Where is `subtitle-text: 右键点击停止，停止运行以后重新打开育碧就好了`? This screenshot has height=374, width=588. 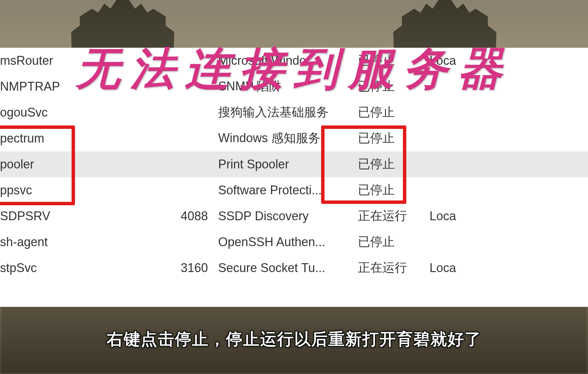
subtitle-text: 右键点击停止，停止运行以后重新打开育碧就好了 is located at coordinates (294, 339).